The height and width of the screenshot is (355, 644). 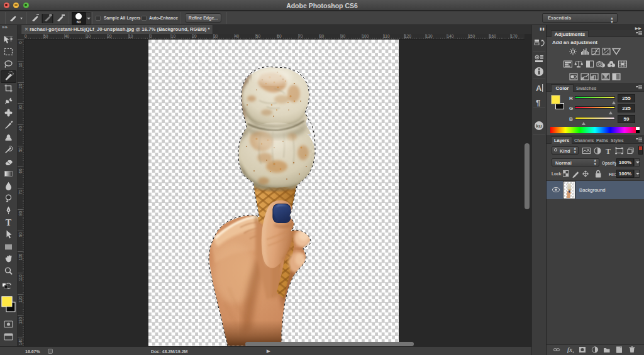 What do you see at coordinates (538, 126) in the screenshot?
I see `svg-text: ku` at bounding box center [538, 126].